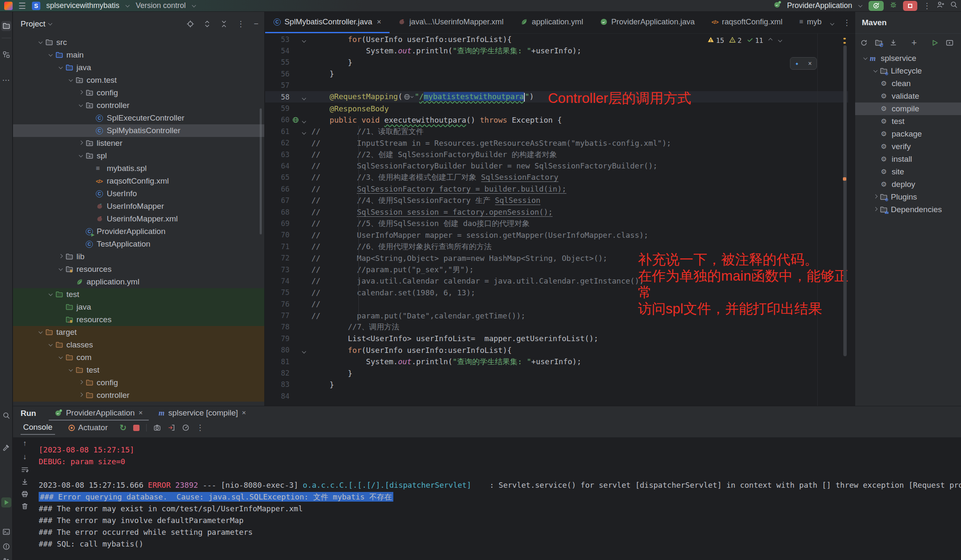 The width and height of the screenshot is (961, 560). I want to click on maven-item-plugins: ⚙Plugins, so click(908, 197).